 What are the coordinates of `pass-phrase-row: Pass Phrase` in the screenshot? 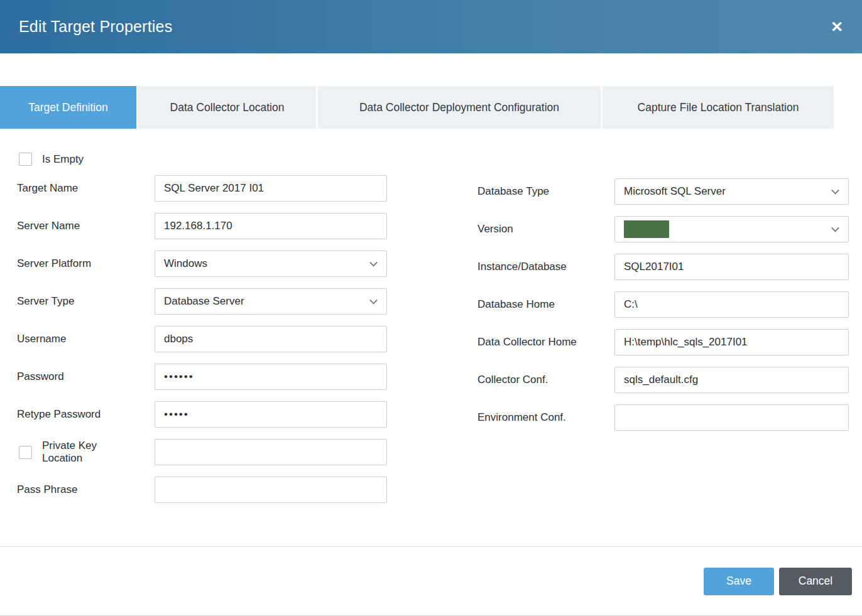 It's located at (202, 490).